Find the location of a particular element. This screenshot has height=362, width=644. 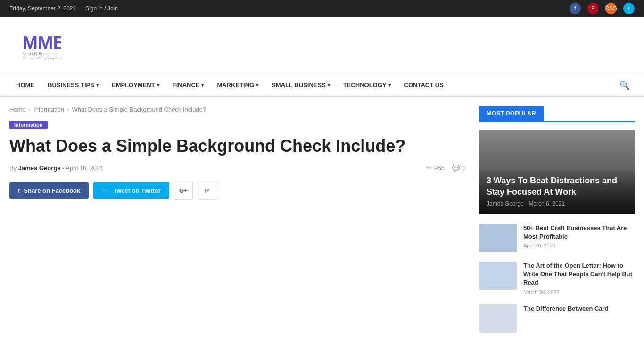

nav-finance: FINANCE ▾ is located at coordinates (189, 85).